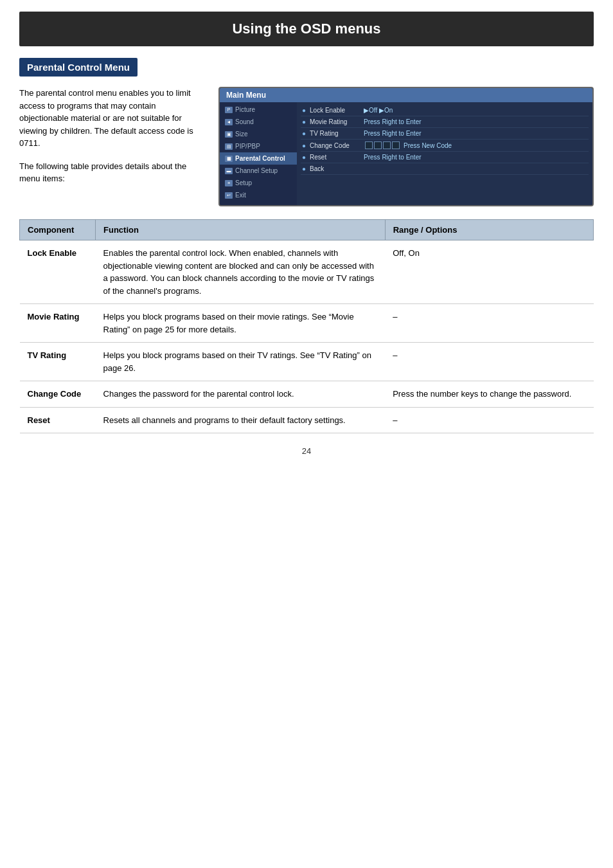 The image size is (613, 868). I want to click on osd-option-change-code: ● Change Code Press New Code, so click(445, 145).